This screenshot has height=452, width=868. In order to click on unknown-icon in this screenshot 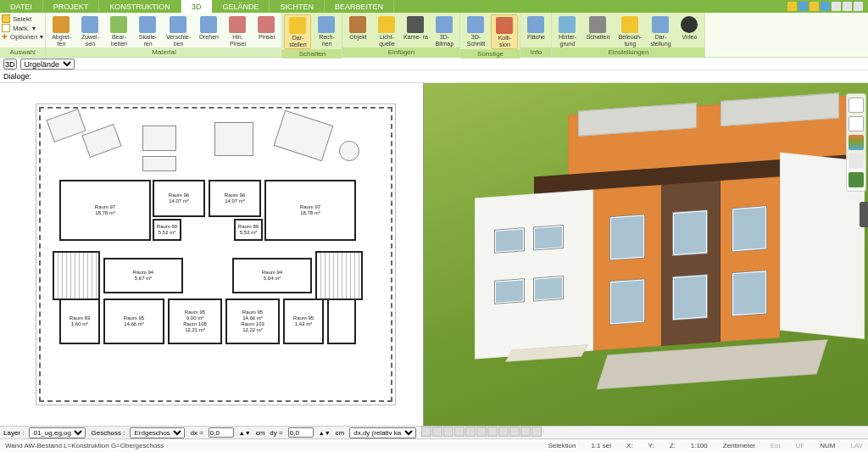, I will do `click(814, 7)`.